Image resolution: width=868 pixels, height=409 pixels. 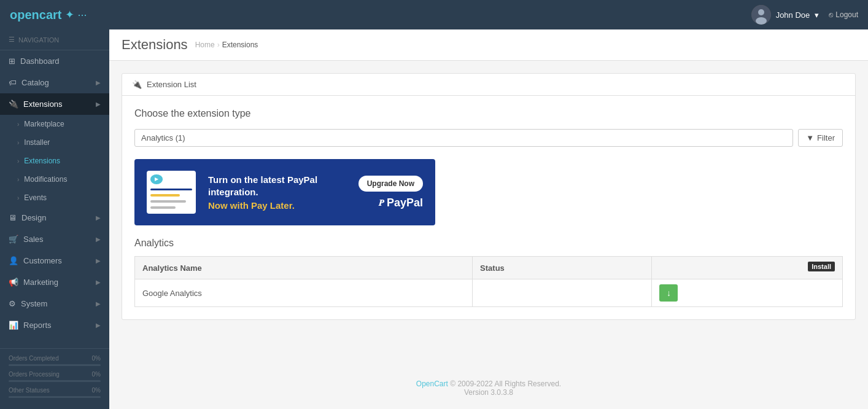 What do you see at coordinates (14, 240) in the screenshot?
I see `sales-icon: 🛒` at bounding box center [14, 240].